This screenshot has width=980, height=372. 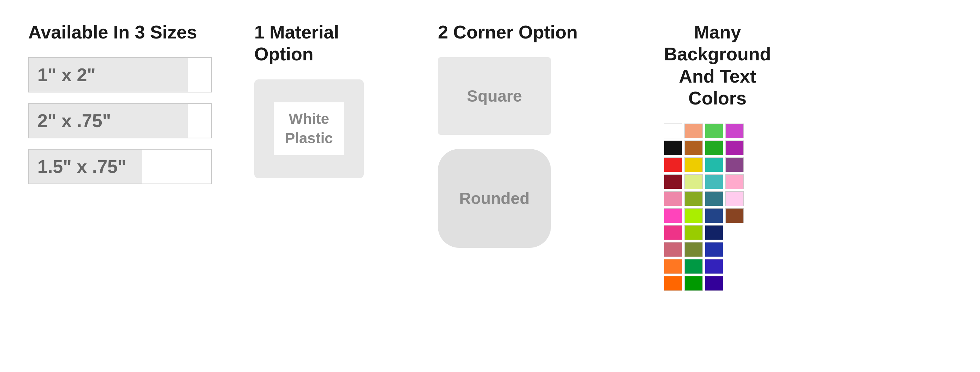 What do you see at coordinates (67, 75) in the screenshot?
I see `size-badge-1-label: 1" x 2"` at bounding box center [67, 75].